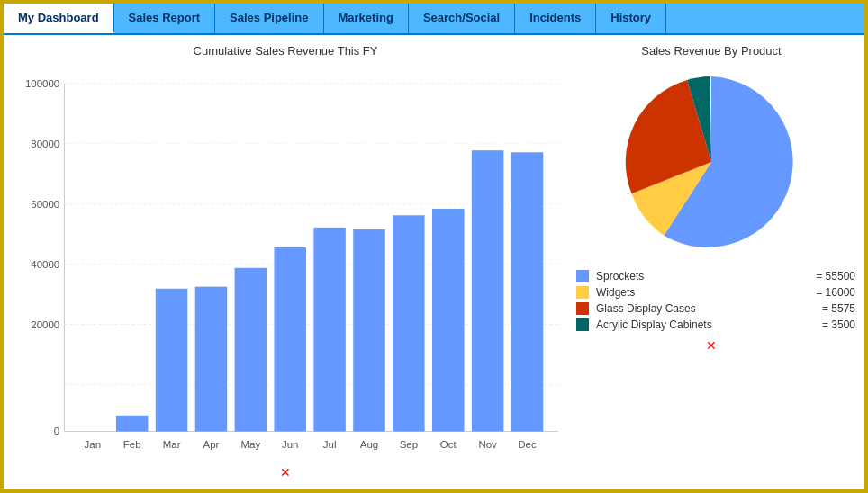 This screenshot has width=868, height=493. Describe the element at coordinates (94, 444) in the screenshot. I see `svg-text: Jan` at that location.